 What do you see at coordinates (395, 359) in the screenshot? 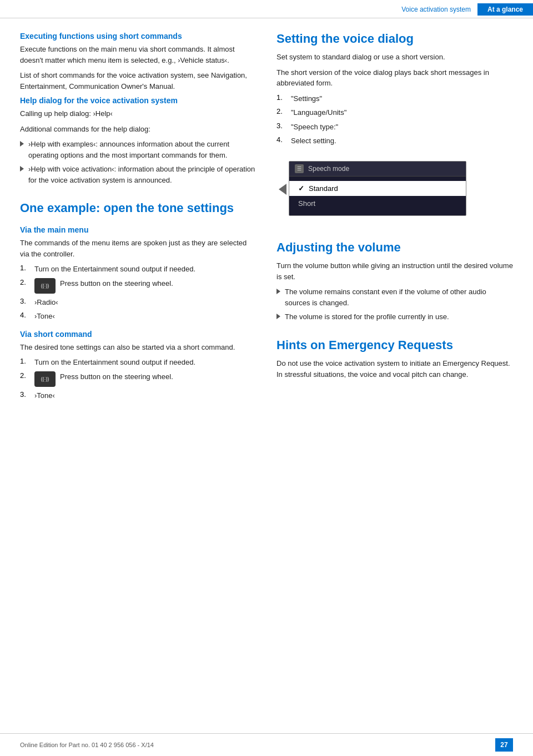
I see `section-emergency-requests: Hints on Emergency Requests Do not use t…` at bounding box center [395, 359].